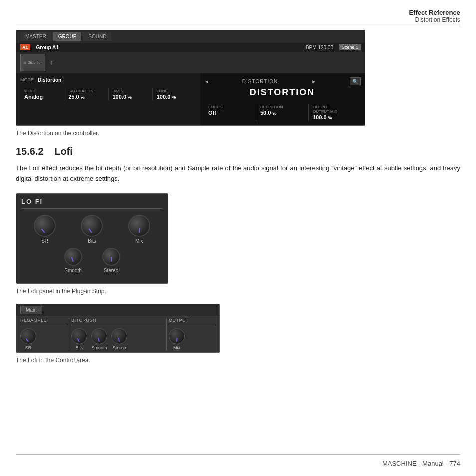 This screenshot has width=476, height=476. What do you see at coordinates (44, 334) in the screenshot?
I see `ca-section-resample: RESAMPLE SR` at bounding box center [44, 334].